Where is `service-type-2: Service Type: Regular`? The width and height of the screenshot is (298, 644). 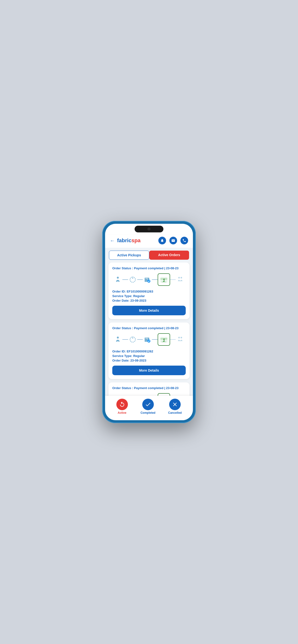 service-type-2: Service Type: Regular is located at coordinates (149, 356).